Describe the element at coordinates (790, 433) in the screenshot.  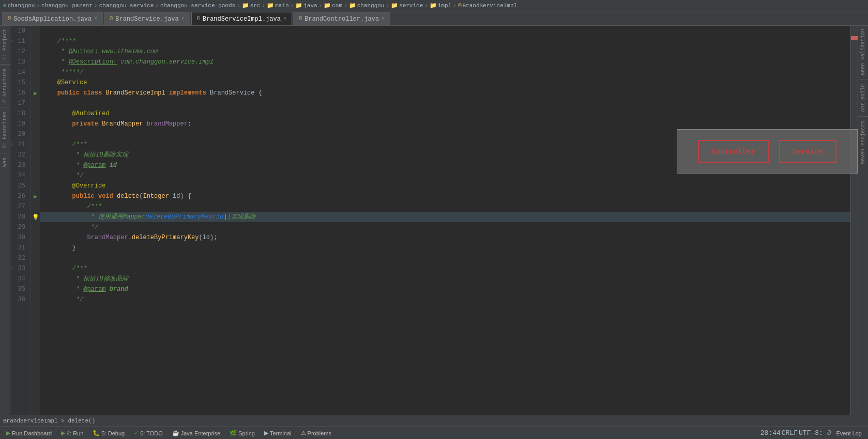
I see `line-ending: CRLF` at that location.